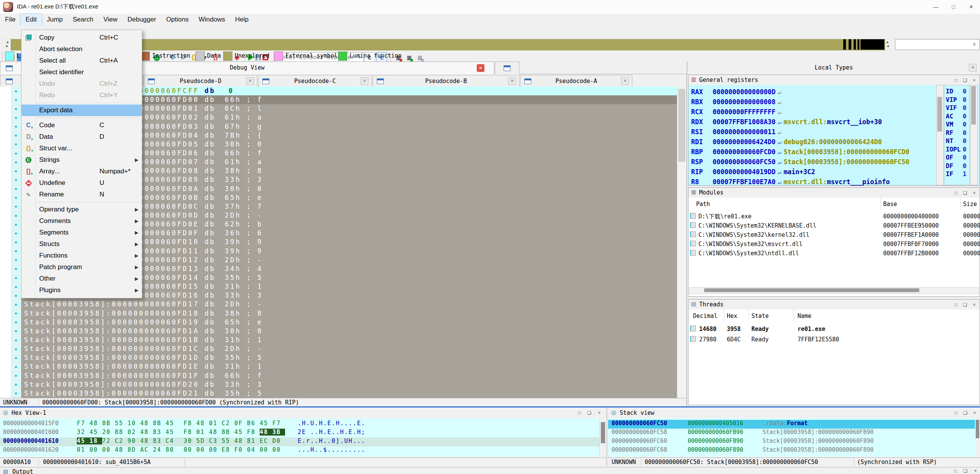  What do you see at coordinates (970, 204) in the screenshot?
I see `modules-col-size: Size` at bounding box center [970, 204].